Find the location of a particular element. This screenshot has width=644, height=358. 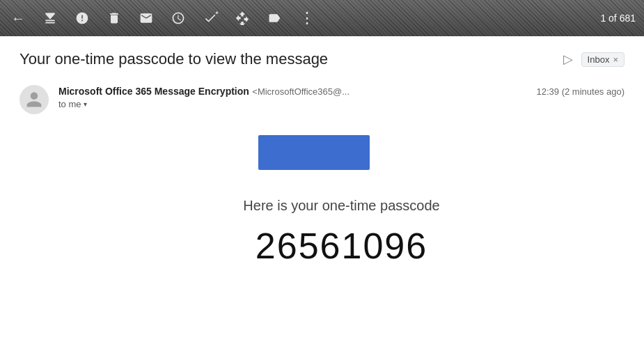

label-icon is located at coordinates (274, 18).